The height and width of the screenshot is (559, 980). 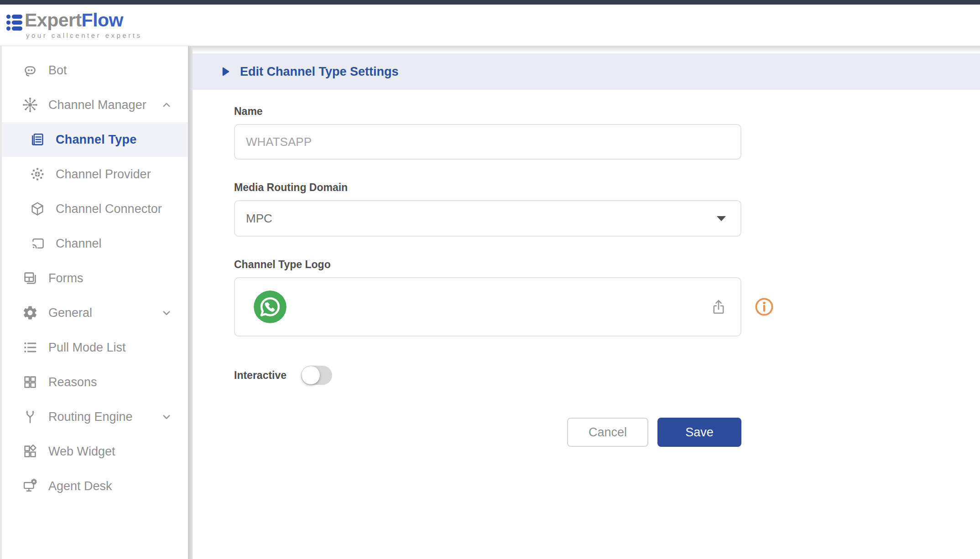 What do you see at coordinates (190, 302) in the screenshot?
I see `sidebar-divider` at bounding box center [190, 302].